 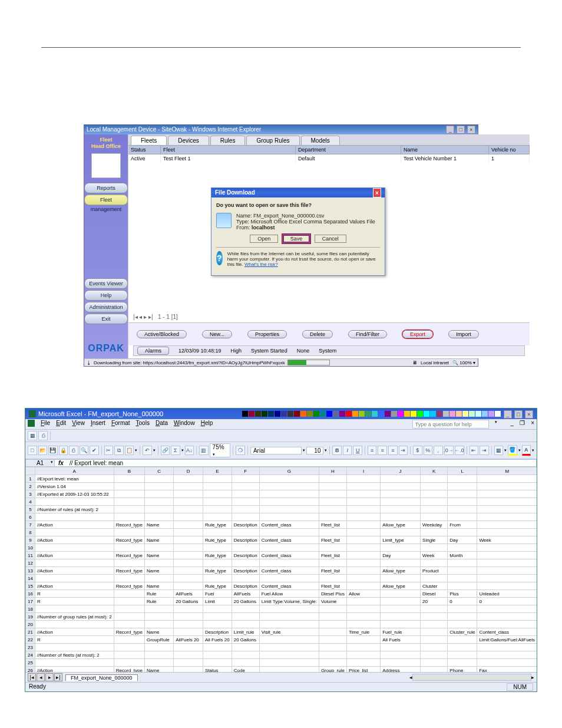 I want to click on bold-icon: B, so click(x=337, y=450).